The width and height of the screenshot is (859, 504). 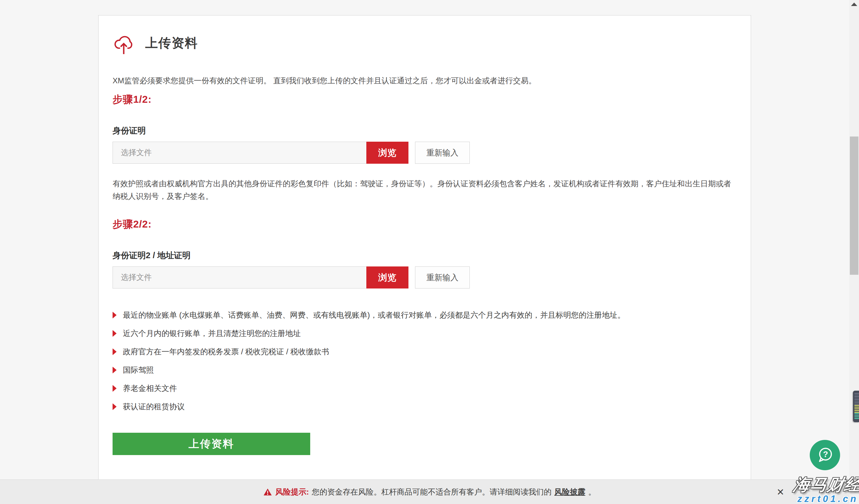 I want to click on question-bubble-icon: ?, so click(x=825, y=455).